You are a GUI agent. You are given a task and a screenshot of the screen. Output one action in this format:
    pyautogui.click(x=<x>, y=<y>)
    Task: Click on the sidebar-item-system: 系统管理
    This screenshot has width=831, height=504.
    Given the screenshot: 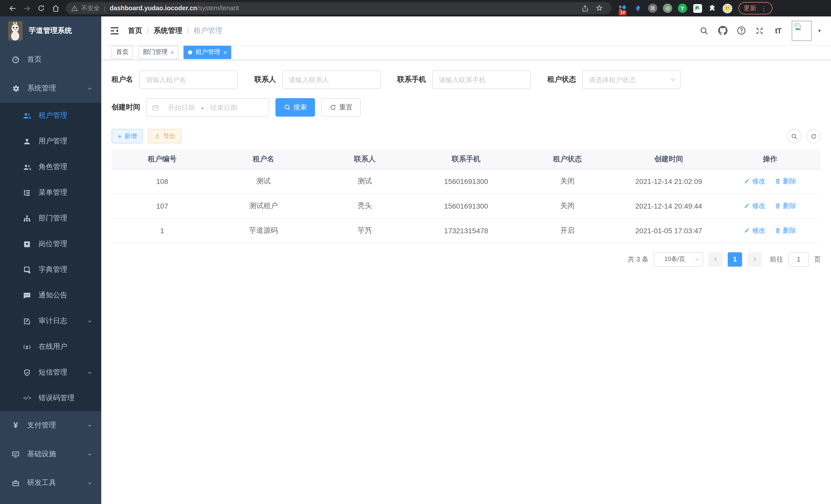 What is the action you would take?
    pyautogui.click(x=51, y=88)
    